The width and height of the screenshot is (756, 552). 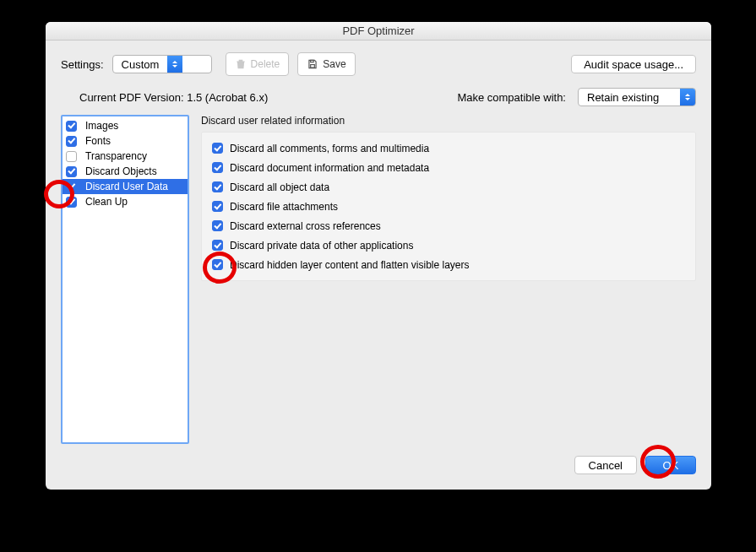 What do you see at coordinates (449, 187) in the screenshot?
I see `option-row: Discard all object data` at bounding box center [449, 187].